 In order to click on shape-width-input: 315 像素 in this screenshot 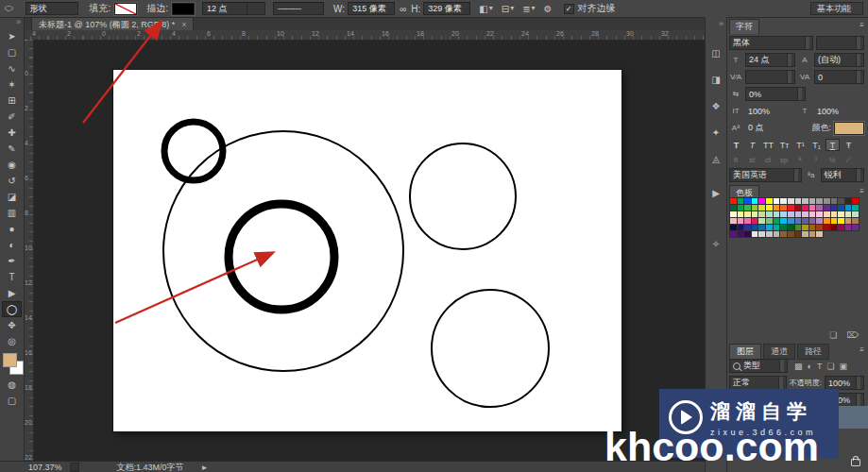, I will do `click(371, 8)`.